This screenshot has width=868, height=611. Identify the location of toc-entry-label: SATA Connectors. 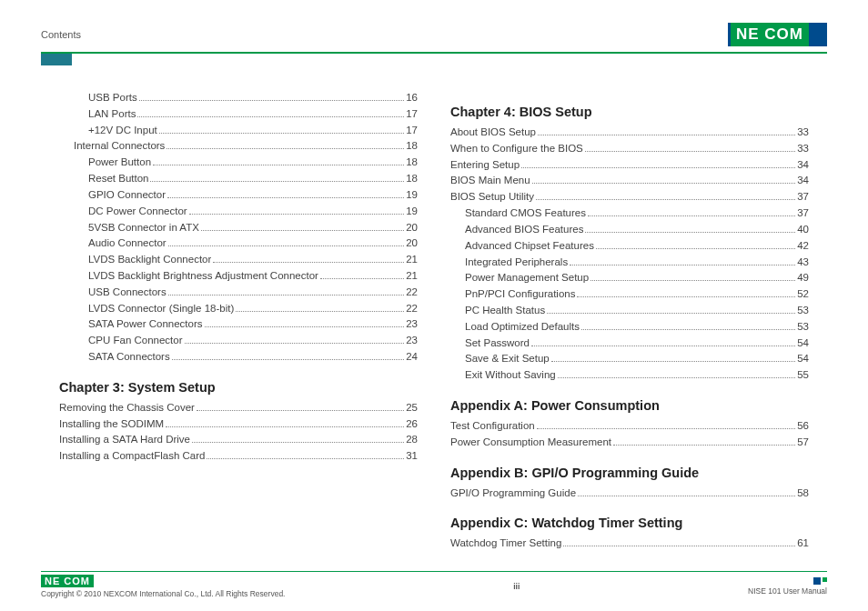
(129, 357).